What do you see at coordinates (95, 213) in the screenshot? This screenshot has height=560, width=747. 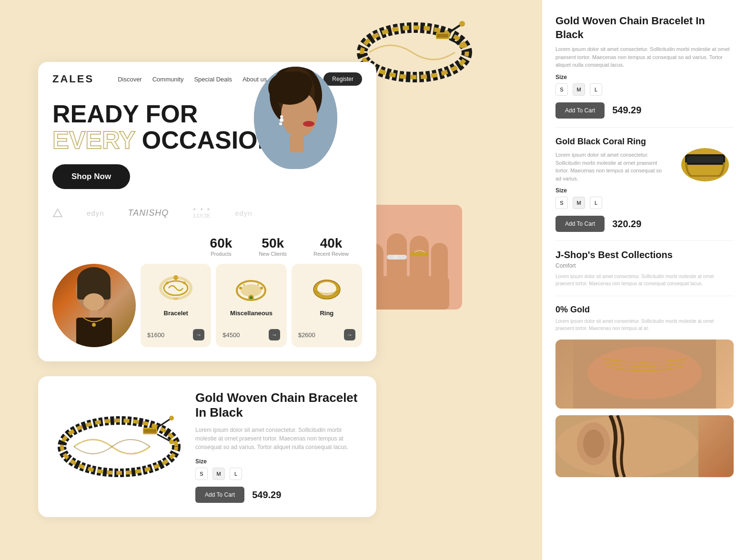 I see `brand-edyn-1: edyn` at bounding box center [95, 213].